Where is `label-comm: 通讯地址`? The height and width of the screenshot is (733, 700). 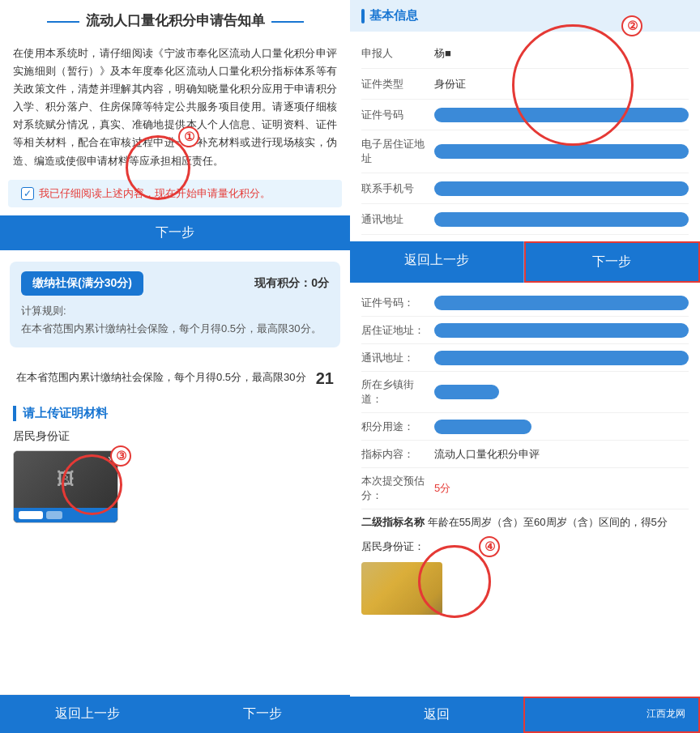
label-comm: 通讯地址 is located at coordinates (398, 219).